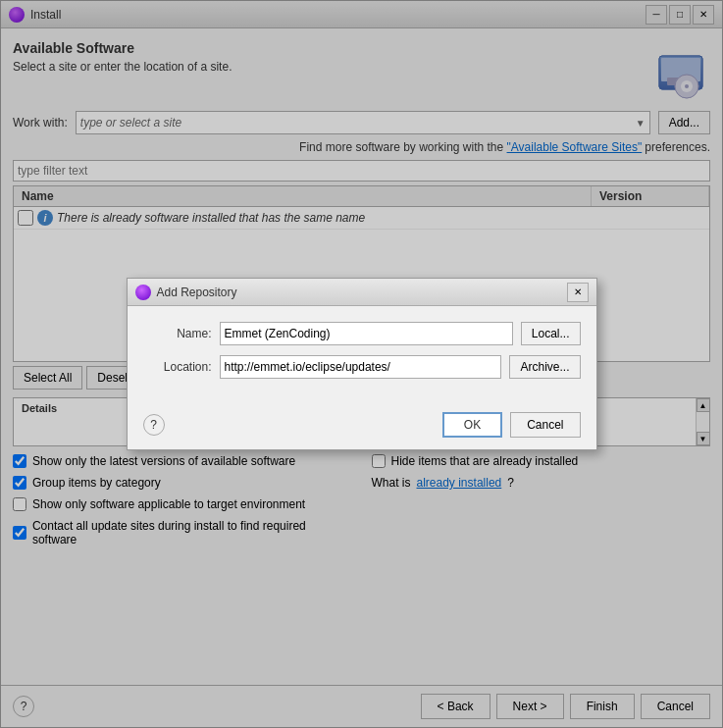  I want to click on modal-body: Name: Local... Location: Archive..., so click(362, 355).